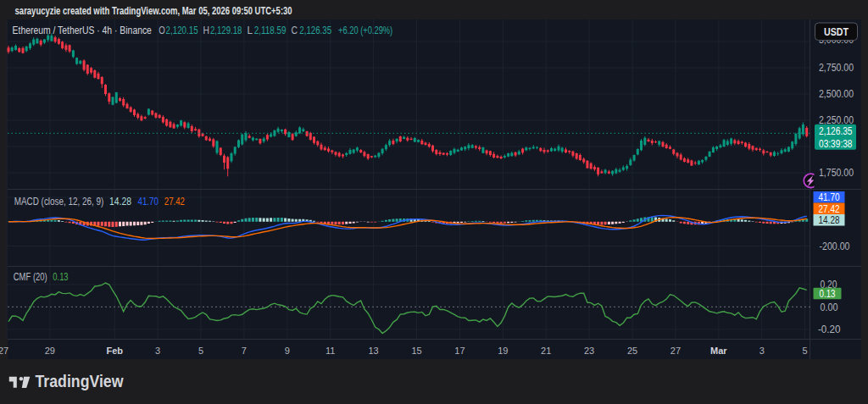 The image size is (868, 404). What do you see at coordinates (331, 351) in the screenshot?
I see `svg-text: 11` at bounding box center [331, 351].